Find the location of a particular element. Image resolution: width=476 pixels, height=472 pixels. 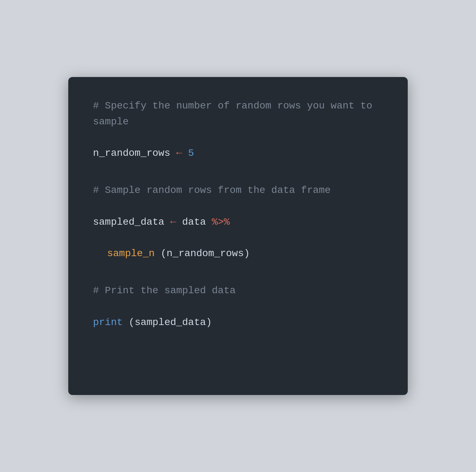

number-5: 5 is located at coordinates (191, 153).